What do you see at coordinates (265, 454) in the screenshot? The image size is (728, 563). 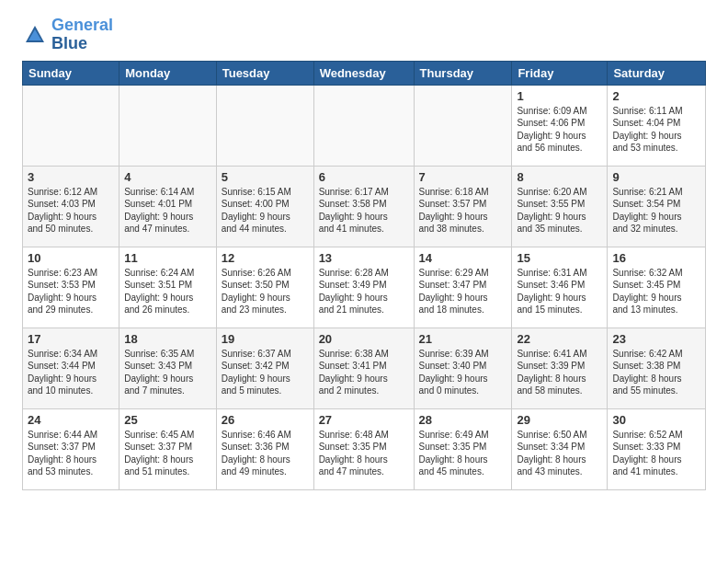 I see `day-info: Sunrise: 6:46 AM Sunset: 3:36 PM Dayligh…` at bounding box center [265, 454].